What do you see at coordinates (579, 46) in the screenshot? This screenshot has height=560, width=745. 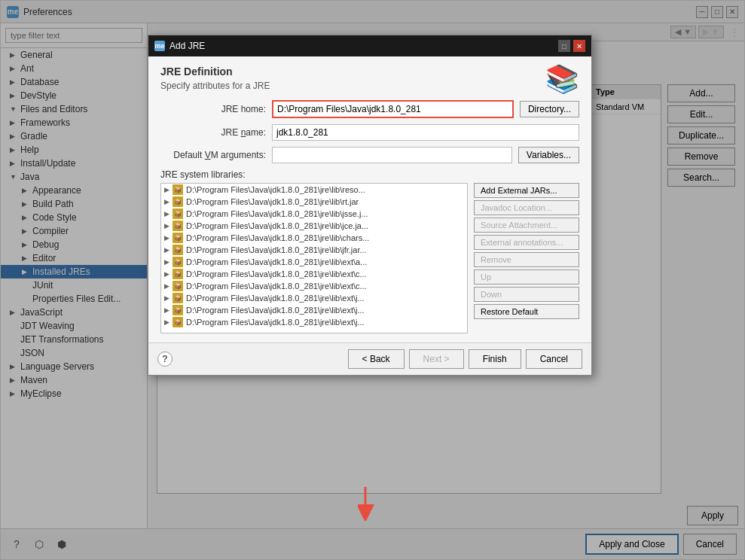 I see `dialog-close-button: ✕` at bounding box center [579, 46].